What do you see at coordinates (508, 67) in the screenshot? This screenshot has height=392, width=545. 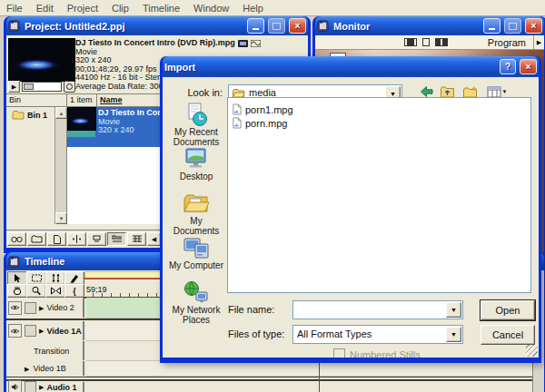 I see `dialog-help-button: ?` at bounding box center [508, 67].